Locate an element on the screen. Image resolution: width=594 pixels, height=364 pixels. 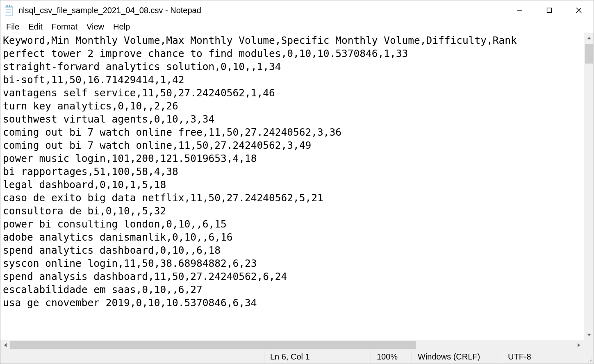
menu-help: Help is located at coordinates (121, 27).